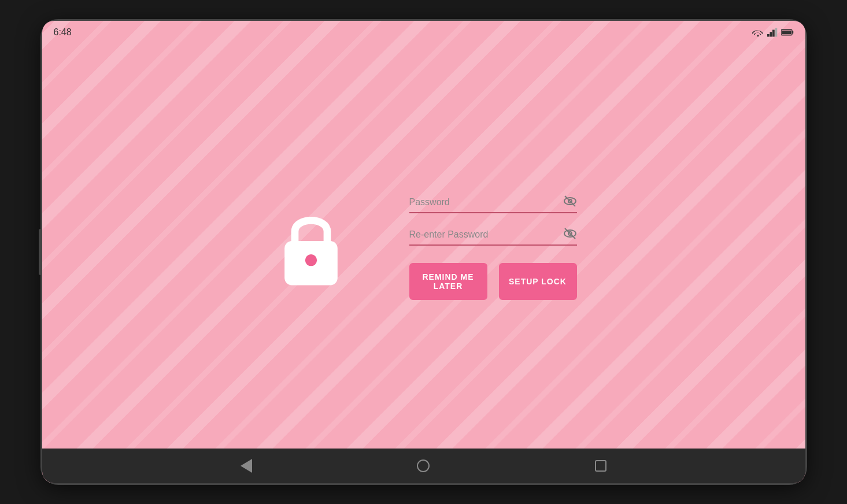  Describe the element at coordinates (311, 246) in the screenshot. I see `lock-section` at that location.